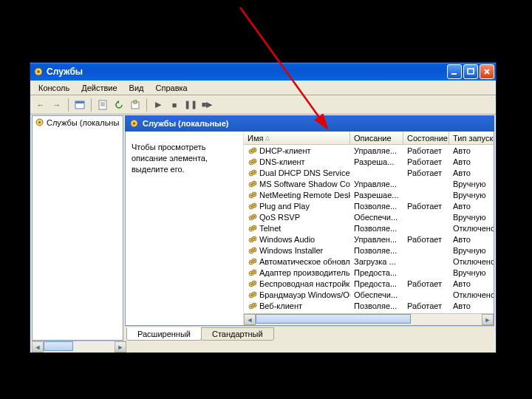 This screenshot has height=399, width=532. Describe the element at coordinates (369, 173) in the screenshot. I see `service-row: Dual DHCP DNS ServiceРаботаетАвто` at that location.